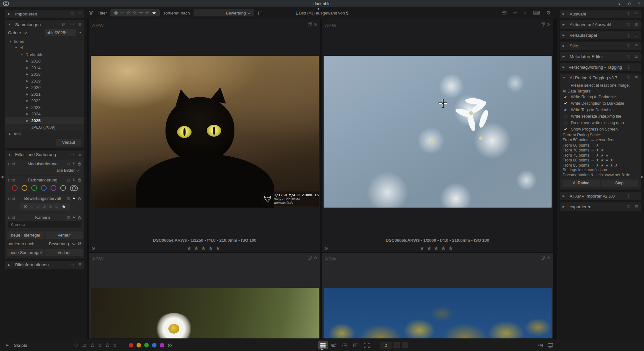 The width and height of the screenshot is (644, 351). What do you see at coordinates (45, 75) in the screenshot?
I see `tree-item-2018: ▶2018` at bounding box center [45, 75].